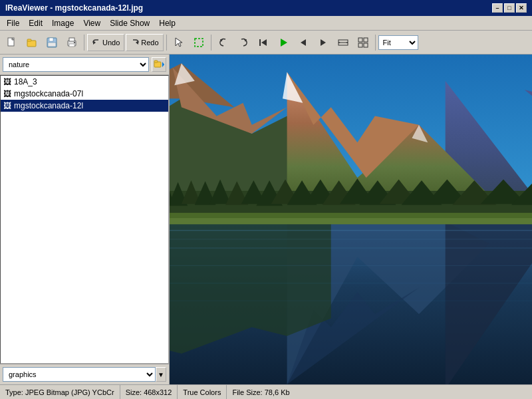 Image resolution: width=532 pixels, height=399 pixels. Describe the element at coordinates (32, 43) in the screenshot. I see `open-button` at that location.